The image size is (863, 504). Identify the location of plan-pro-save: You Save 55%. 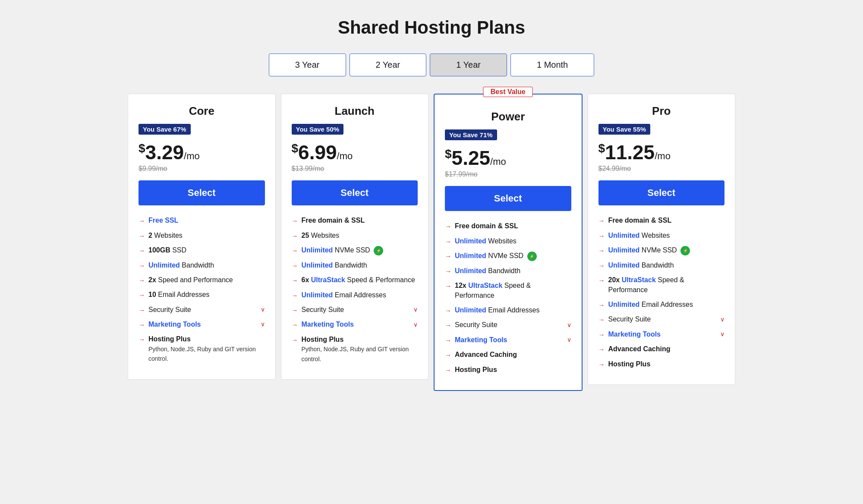
(625, 129).